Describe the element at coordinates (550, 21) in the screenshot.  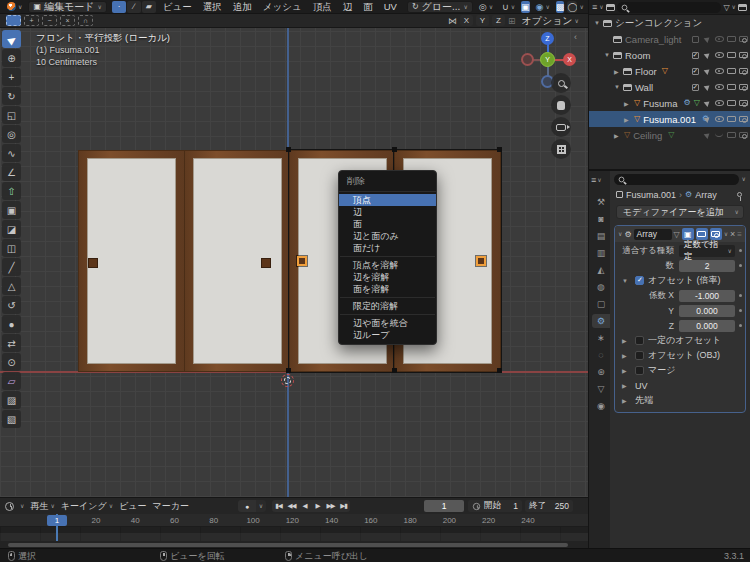
I see `options-dropdown: オプション ∨` at that location.